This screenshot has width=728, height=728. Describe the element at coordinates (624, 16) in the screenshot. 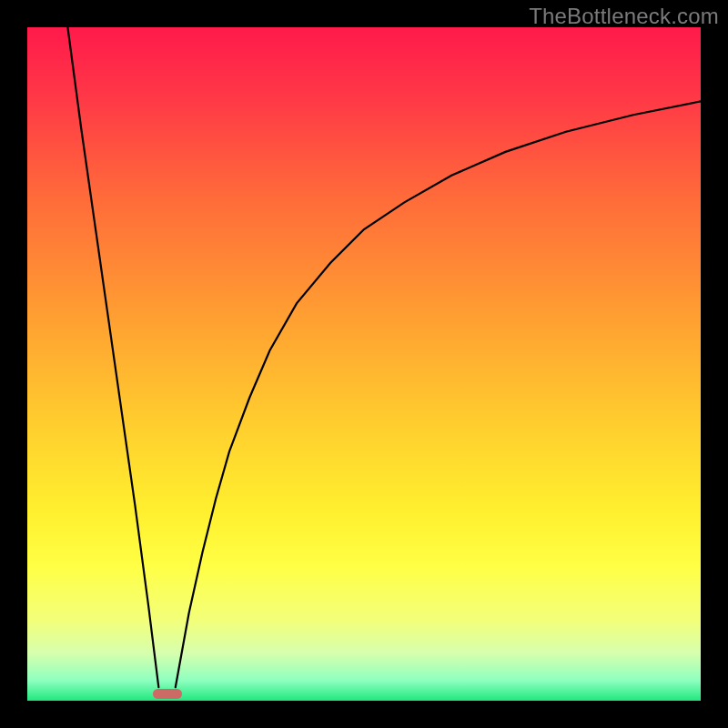

I see `watermark-text: TheBottleneck.com` at that location.